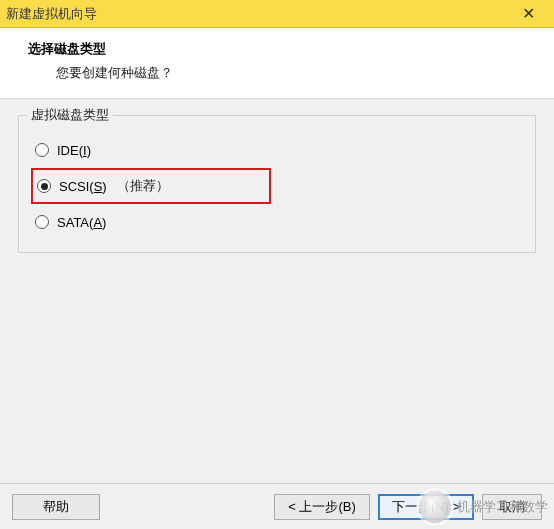 The width and height of the screenshot is (554, 529). Describe the element at coordinates (70, 115) in the screenshot. I see `group-title: 虚拟磁盘类型` at that location.